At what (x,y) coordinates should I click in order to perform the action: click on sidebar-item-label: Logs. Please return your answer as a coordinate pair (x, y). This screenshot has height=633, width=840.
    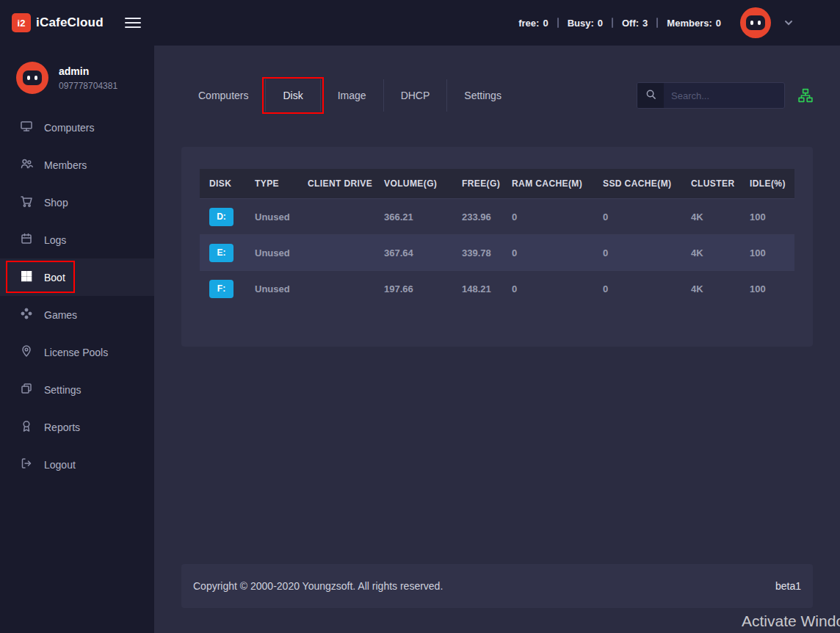
    Looking at the image, I should click on (55, 240).